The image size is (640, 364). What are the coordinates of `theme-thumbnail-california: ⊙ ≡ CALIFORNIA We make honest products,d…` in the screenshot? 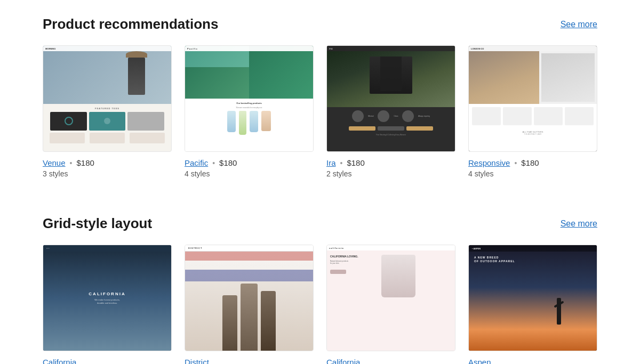 It's located at (107, 298).